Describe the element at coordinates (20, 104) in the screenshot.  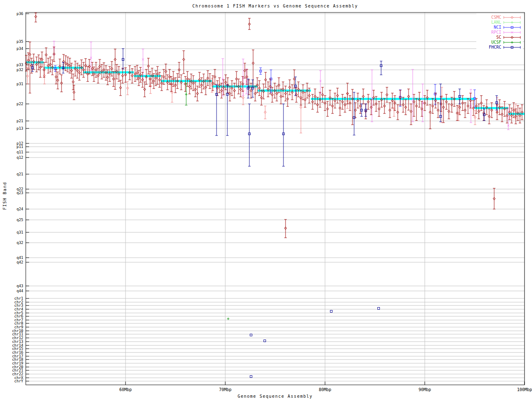
I see `band-label: p22` at that location.